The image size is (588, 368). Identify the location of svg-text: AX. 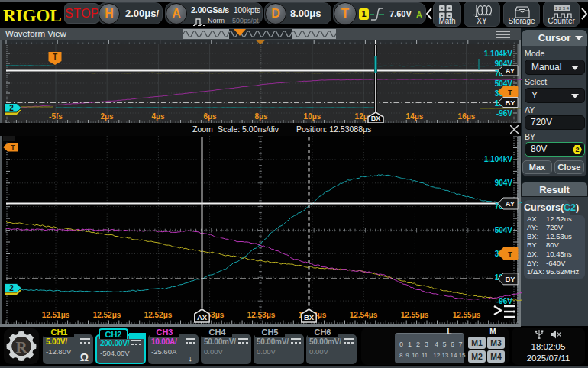
(202, 318).